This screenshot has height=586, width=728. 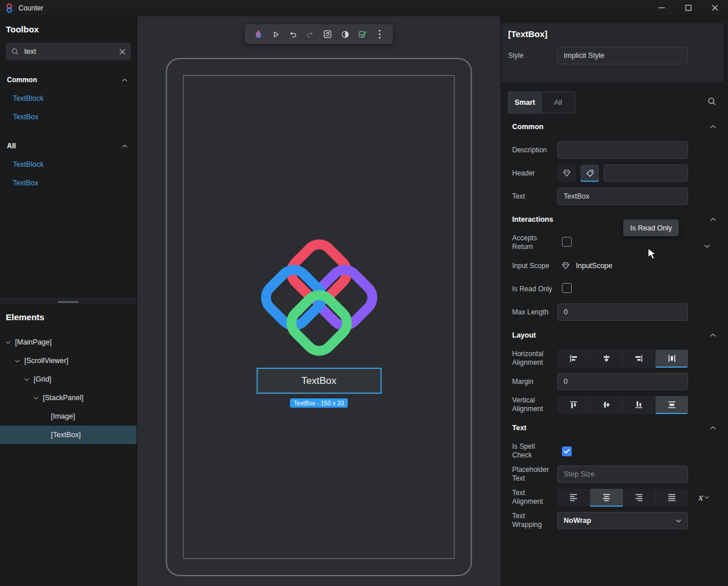 What do you see at coordinates (688, 8) in the screenshot?
I see `maximize-button` at bounding box center [688, 8].